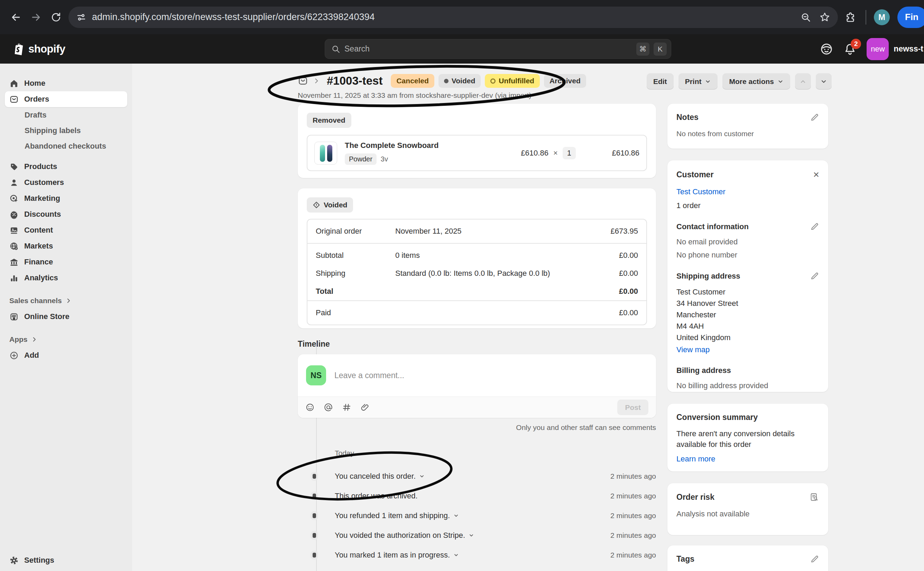 Image resolution: width=924 pixels, height=571 pixels. What do you see at coordinates (477, 507) in the screenshot?
I see `timeline-events: Today You canceled this order. 2 minutes…` at bounding box center [477, 507].